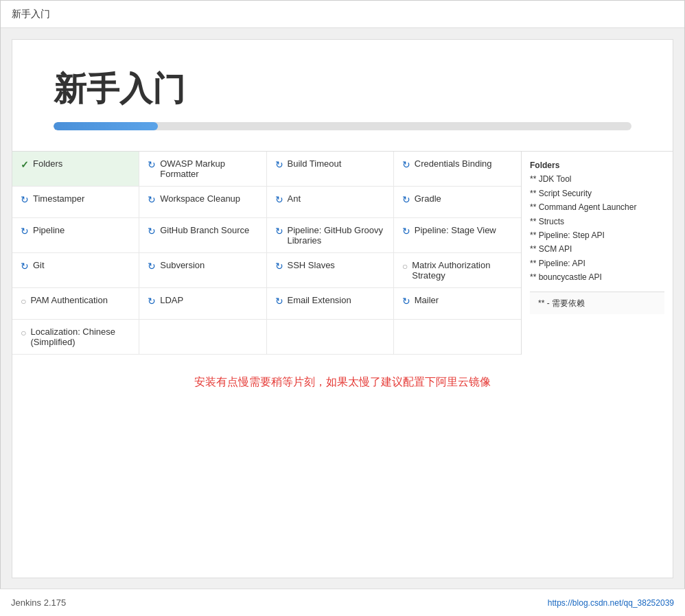 The height and width of the screenshot is (616, 685). I want to click on jenkins-version: Jenkins 2.175, so click(38, 602).